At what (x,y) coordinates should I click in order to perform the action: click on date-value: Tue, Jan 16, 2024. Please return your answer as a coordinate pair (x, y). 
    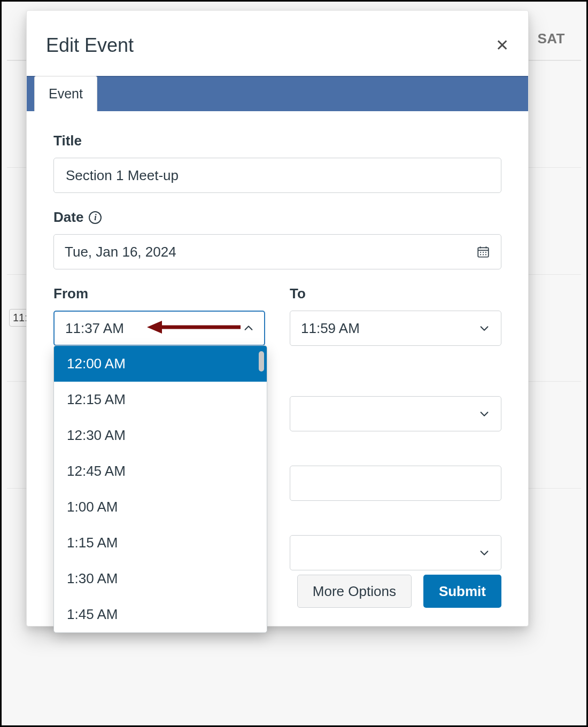
    Looking at the image, I should click on (121, 252).